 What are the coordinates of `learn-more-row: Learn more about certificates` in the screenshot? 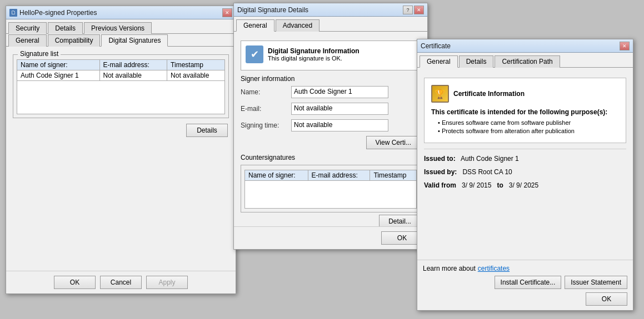 It's located at (525, 269).